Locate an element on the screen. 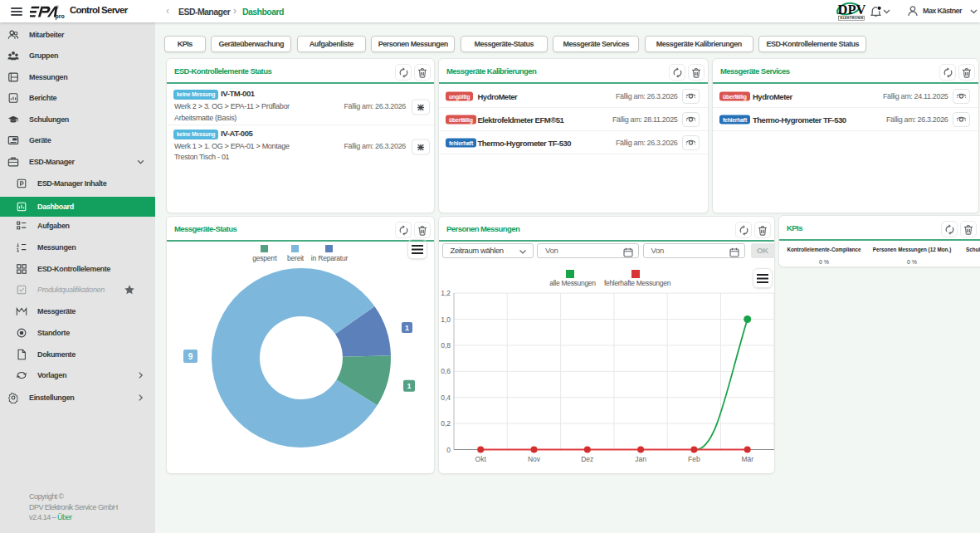  svg-text: ELEKTRONIK is located at coordinates (852, 18).